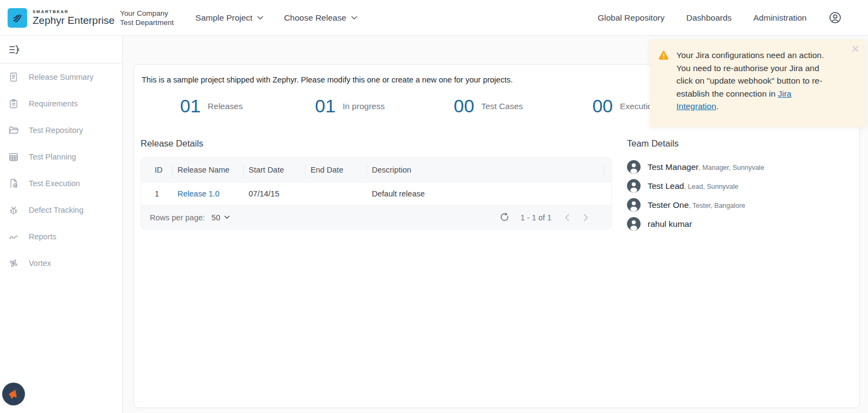 The height and width of the screenshot is (413, 868). I want to click on brand-logo: SMARTBEAR Zephyr Enterprise, so click(61, 18).